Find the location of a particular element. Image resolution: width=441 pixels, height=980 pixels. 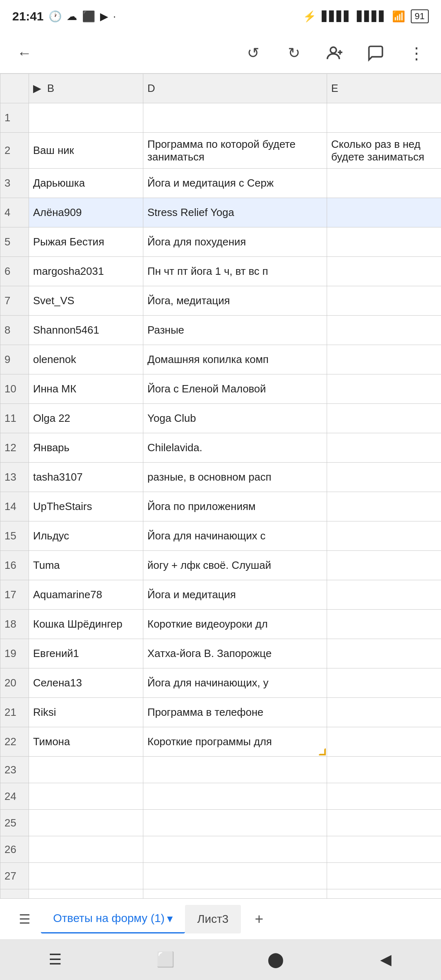

cell-d: Йога для начинающих, у is located at coordinates (235, 683).